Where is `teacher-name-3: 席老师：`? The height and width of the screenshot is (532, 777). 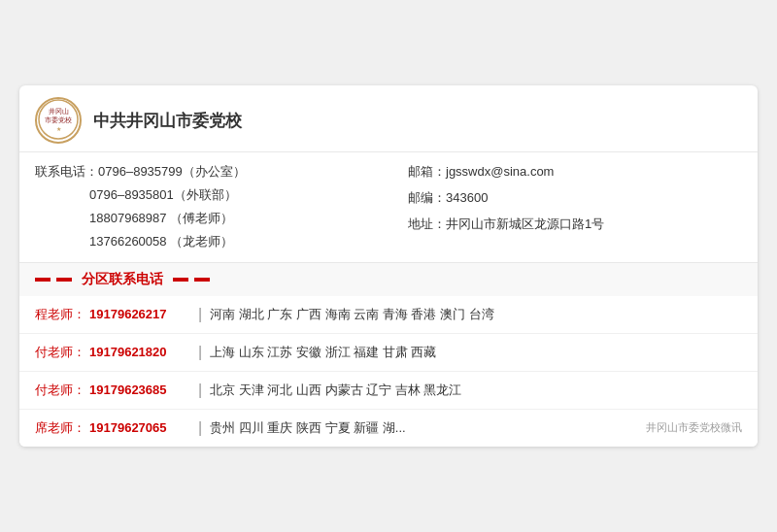
teacher-name-3: 席老师： is located at coordinates (60, 428).